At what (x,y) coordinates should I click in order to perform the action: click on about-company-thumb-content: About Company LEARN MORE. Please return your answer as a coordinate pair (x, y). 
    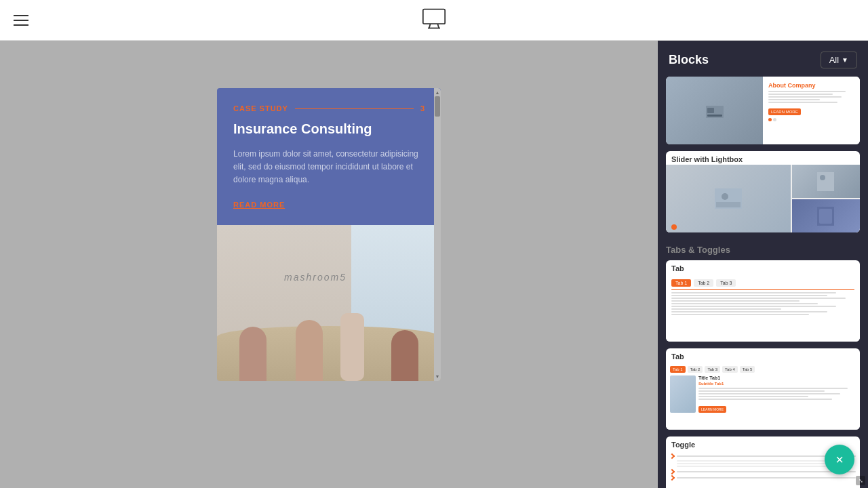
    Looking at the image, I should click on (811, 110).